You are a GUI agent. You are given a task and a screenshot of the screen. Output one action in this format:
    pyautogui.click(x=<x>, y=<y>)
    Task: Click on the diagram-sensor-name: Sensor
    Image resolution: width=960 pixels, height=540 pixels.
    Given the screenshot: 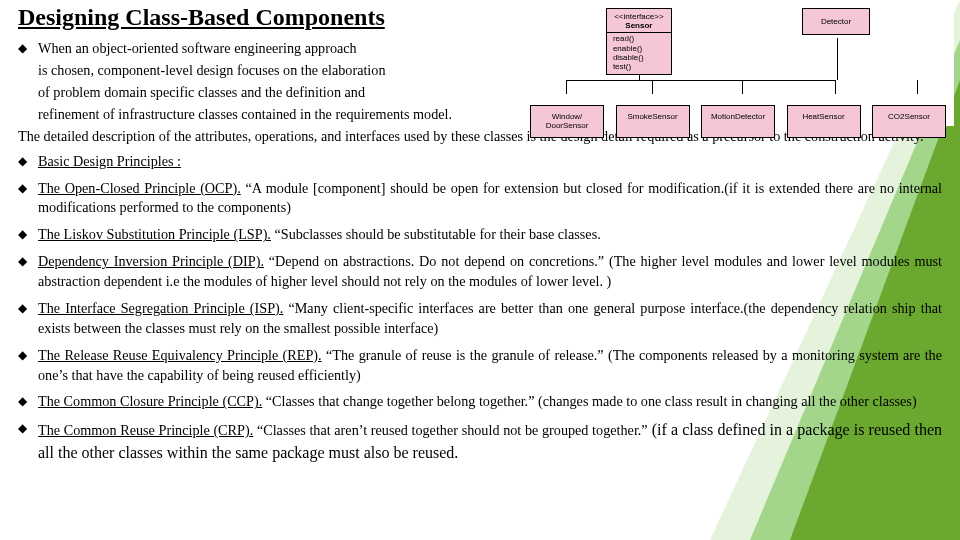 What is the action you would take?
    pyautogui.click(x=639, y=26)
    